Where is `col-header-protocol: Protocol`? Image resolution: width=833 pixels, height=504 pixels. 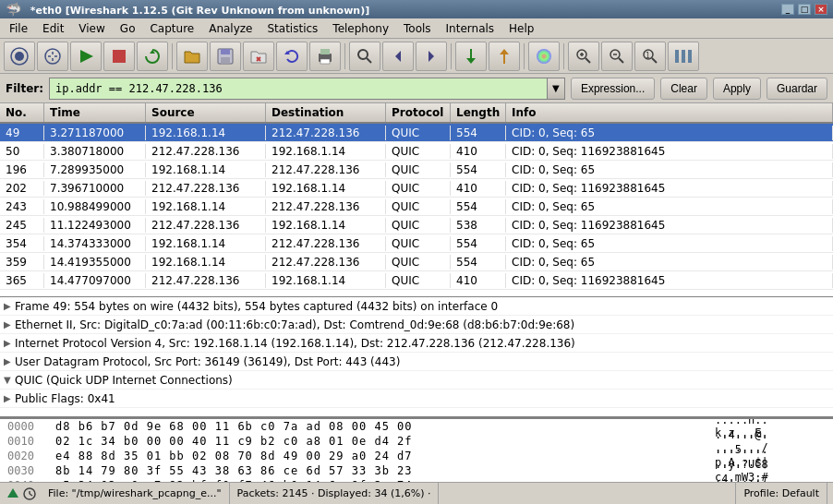
col-header-protocol: Protocol is located at coordinates (418, 113).